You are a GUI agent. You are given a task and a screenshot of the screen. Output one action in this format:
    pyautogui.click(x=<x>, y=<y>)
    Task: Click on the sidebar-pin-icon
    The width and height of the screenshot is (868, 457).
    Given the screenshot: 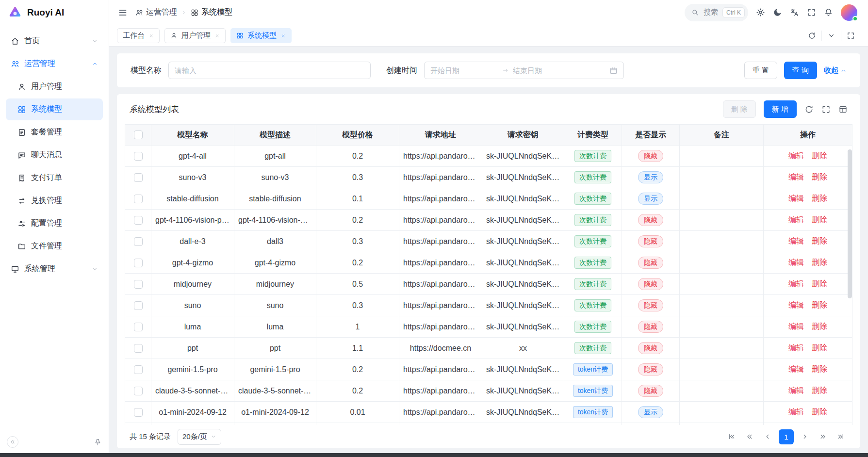 What is the action you would take?
    pyautogui.click(x=98, y=442)
    